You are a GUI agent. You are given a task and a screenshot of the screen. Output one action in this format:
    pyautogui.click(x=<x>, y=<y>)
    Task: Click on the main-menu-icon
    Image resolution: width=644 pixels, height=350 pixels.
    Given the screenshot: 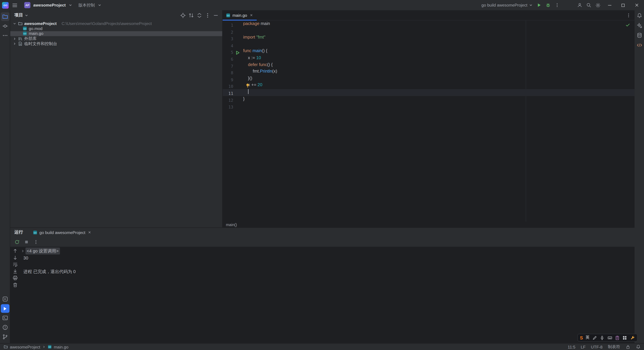 What is the action you would take?
    pyautogui.click(x=15, y=5)
    